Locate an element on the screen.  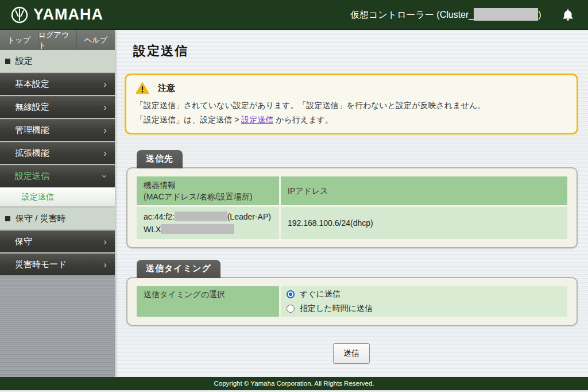
timing-section-tab: 送信タイミング is located at coordinates (179, 269).